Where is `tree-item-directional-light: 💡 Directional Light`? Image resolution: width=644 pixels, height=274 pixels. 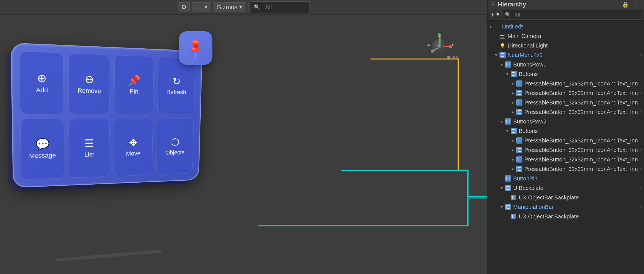 tree-item-directional-light: 💡 Directional Light is located at coordinates (566, 46).